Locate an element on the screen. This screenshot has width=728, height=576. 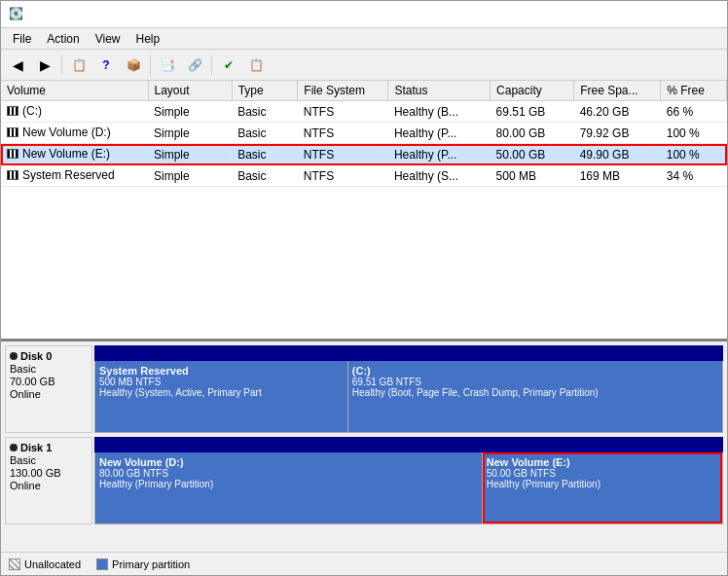
disk-info: Disk 0 Basic 70.00 GB Online is located at coordinates (49, 389).